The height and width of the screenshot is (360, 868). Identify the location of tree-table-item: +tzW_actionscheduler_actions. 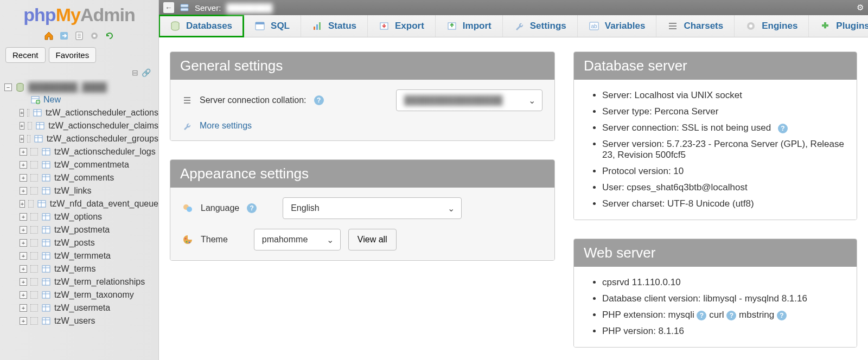
(89, 113).